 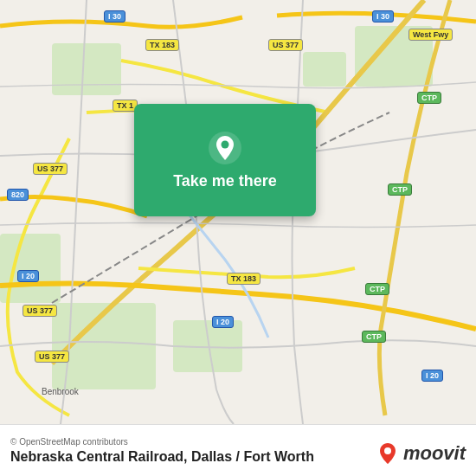 I want to click on place-label-benbrook: Benbrook, so click(x=61, y=391).